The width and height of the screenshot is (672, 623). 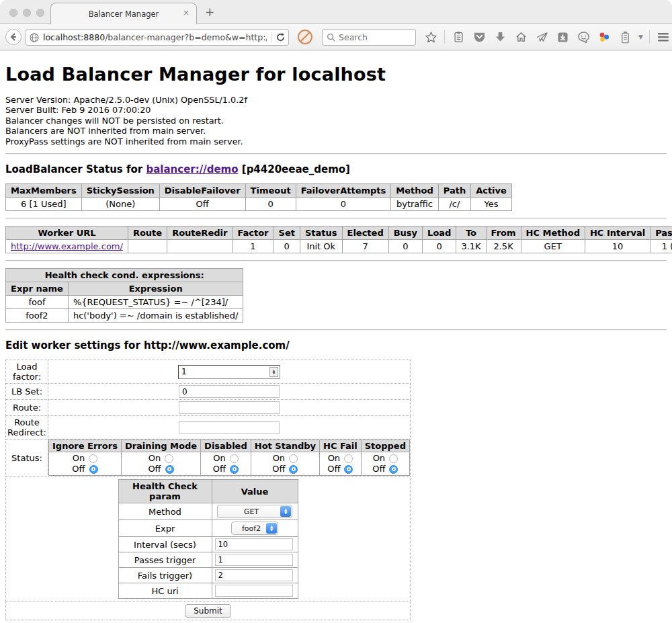 What do you see at coordinates (281, 38) in the screenshot?
I see `reload-icon` at bounding box center [281, 38].